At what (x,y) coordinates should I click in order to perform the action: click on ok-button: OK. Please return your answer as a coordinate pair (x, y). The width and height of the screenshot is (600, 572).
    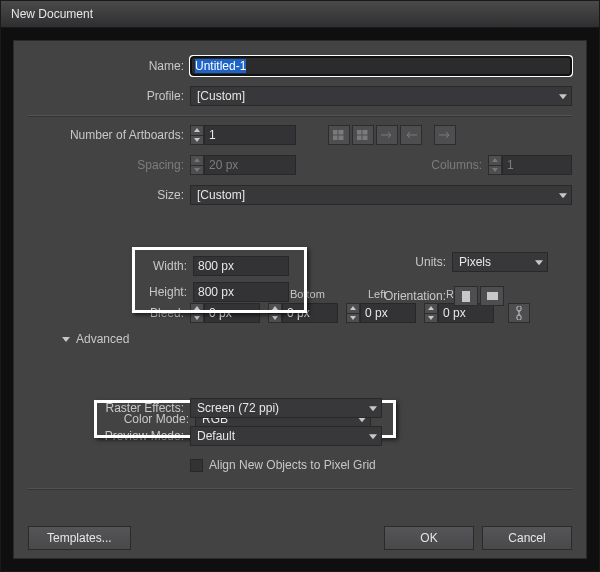
    Looking at the image, I should click on (429, 538).